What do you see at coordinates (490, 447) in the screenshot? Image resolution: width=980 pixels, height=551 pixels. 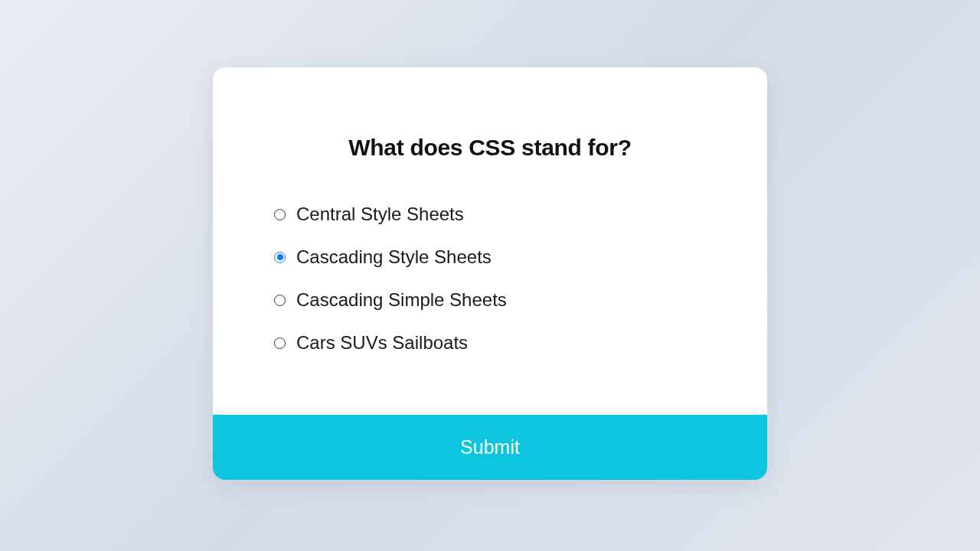 I see `submit-button: Submit` at bounding box center [490, 447].